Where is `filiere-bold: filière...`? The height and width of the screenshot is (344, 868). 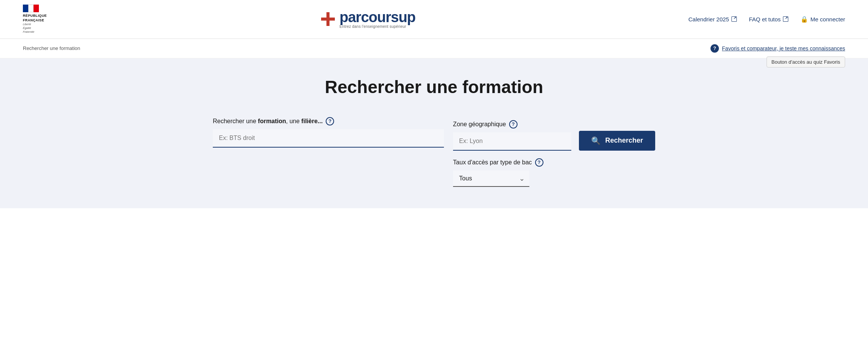
filiere-bold: filière... is located at coordinates (312, 121).